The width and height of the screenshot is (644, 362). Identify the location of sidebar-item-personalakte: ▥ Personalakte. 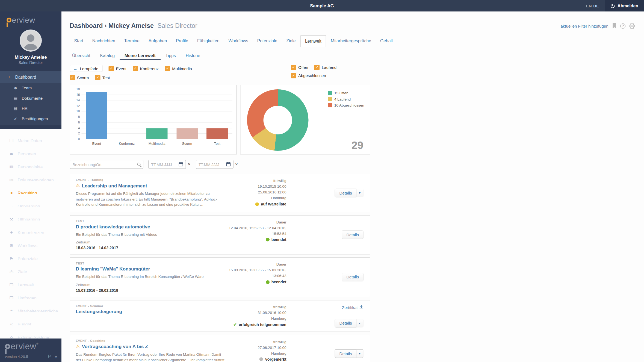
(31, 161).